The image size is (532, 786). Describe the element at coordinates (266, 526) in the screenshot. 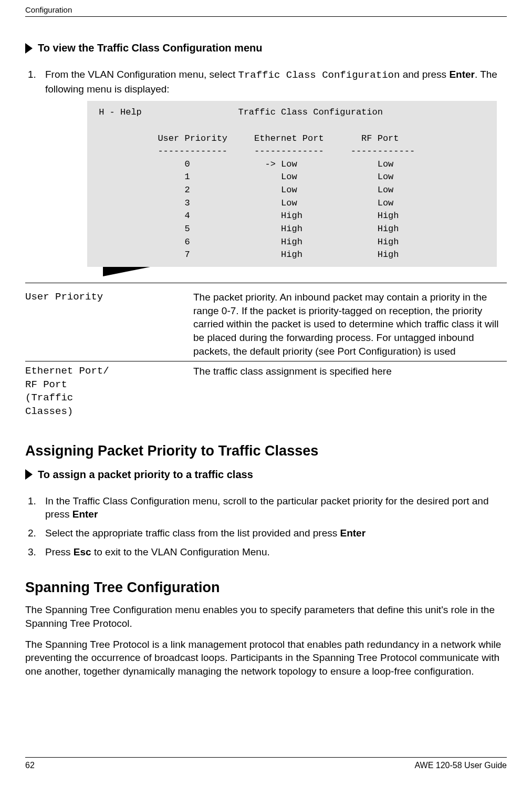

I see `procedure-2-steps: In the Traffic Class Configuration menu,…` at that location.